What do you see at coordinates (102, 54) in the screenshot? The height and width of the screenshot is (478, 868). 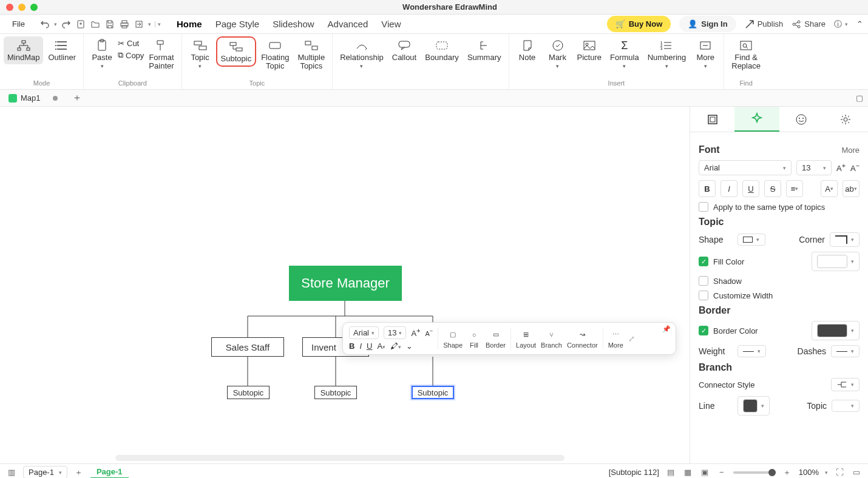 I see `paste-button: Paste ▾` at bounding box center [102, 54].